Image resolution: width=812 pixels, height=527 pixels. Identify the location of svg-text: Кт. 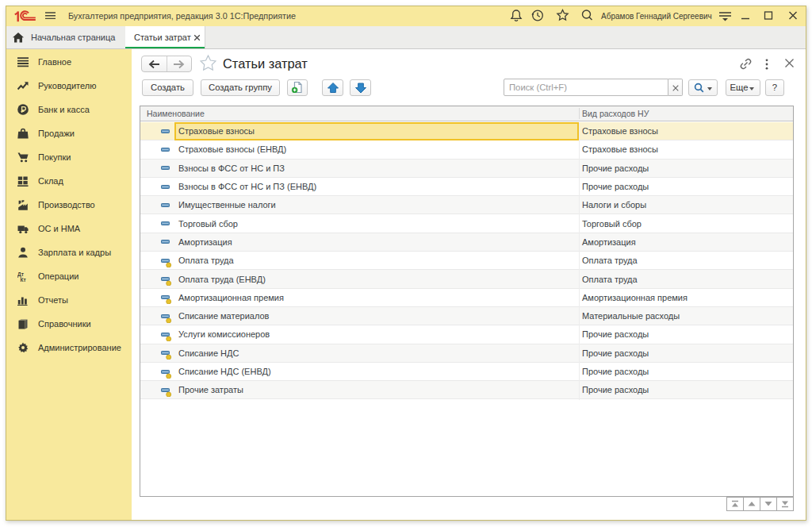
(24, 279).